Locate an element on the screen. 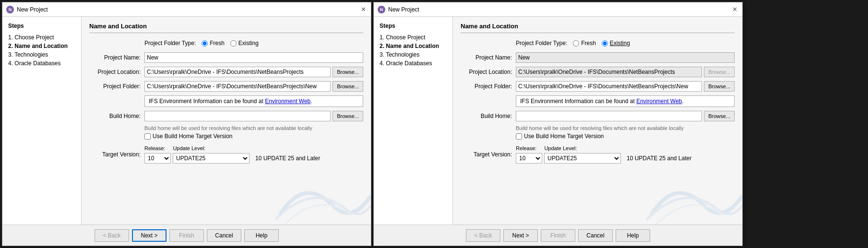 The height and width of the screenshot is (248, 868). use-build-home-row-right: Use Build Home Target Version is located at coordinates (625, 136).